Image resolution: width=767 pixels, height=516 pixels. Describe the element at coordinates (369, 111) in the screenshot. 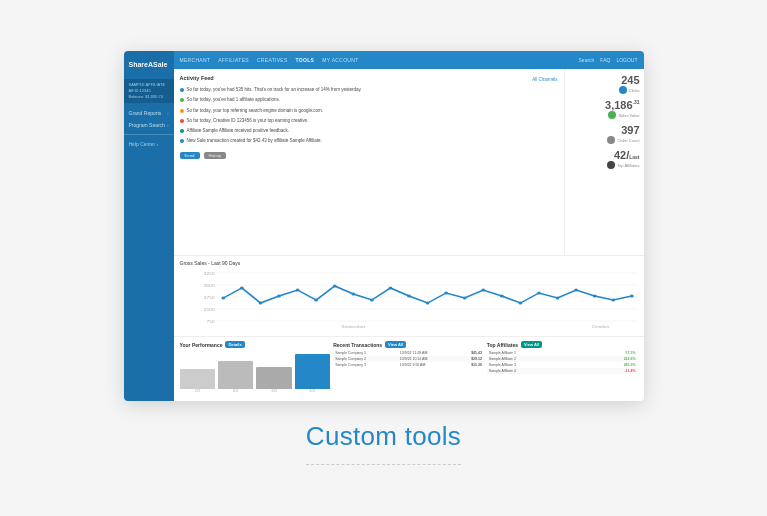

I see `activity-item-3: So far today, your top referring search …` at that location.